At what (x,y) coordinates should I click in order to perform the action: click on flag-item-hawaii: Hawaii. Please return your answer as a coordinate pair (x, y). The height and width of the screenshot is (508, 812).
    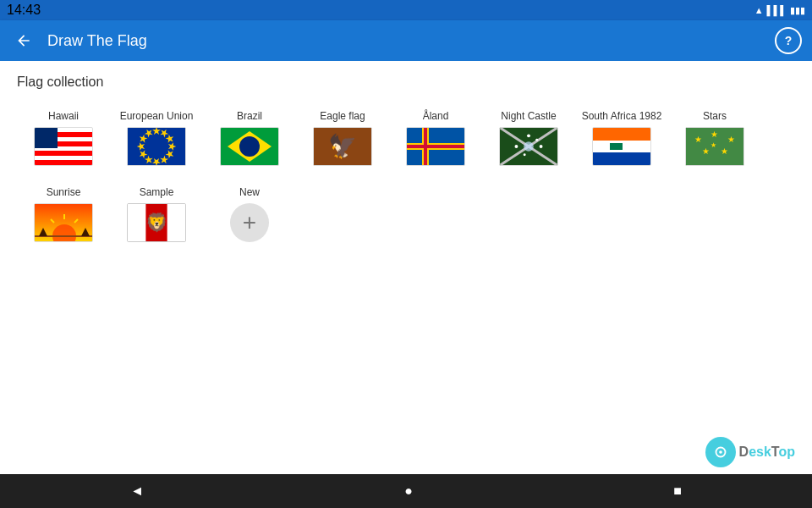
    Looking at the image, I should click on (63, 138).